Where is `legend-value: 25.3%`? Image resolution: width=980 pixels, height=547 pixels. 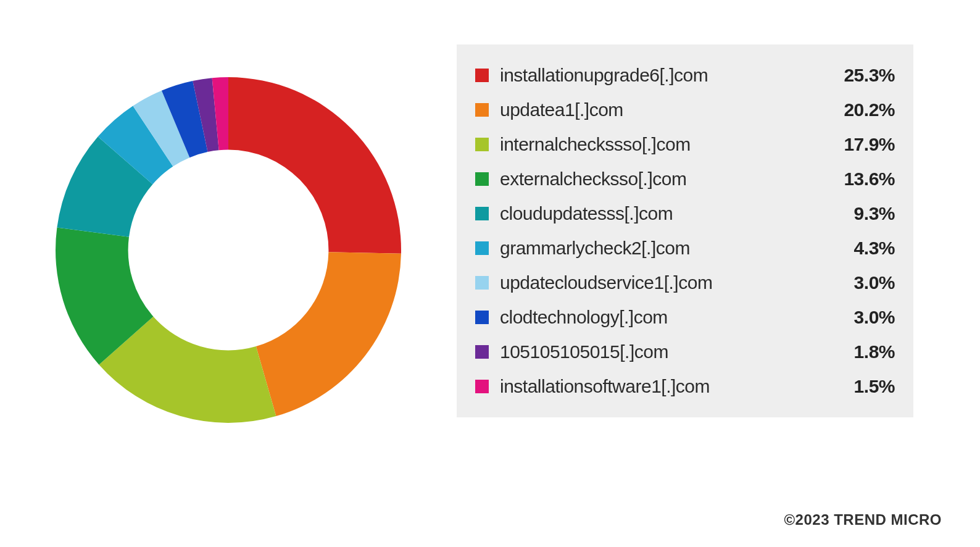
legend-value: 25.3% is located at coordinates (861, 75).